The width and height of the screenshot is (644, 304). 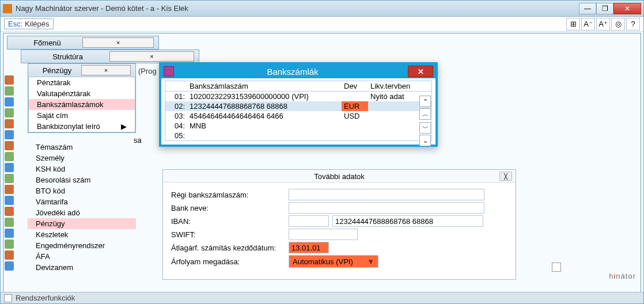 I want to click on input-regi-bankszamla, so click(x=387, y=195).